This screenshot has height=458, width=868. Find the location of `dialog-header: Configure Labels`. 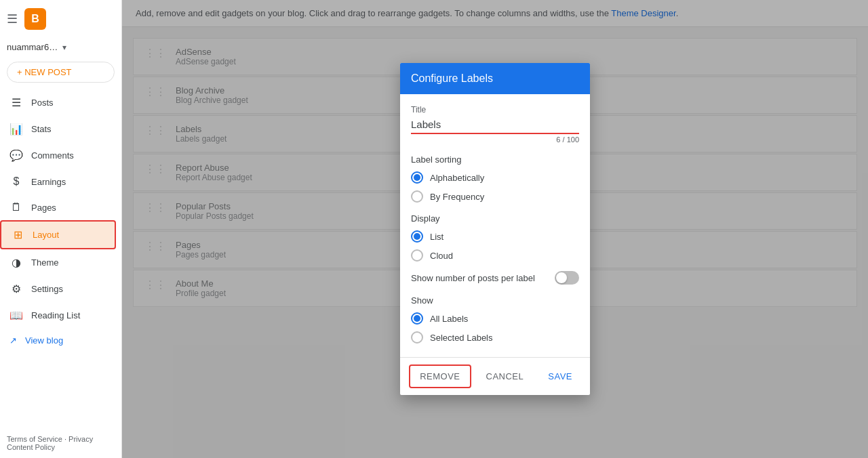

dialog-header: Configure Labels is located at coordinates (495, 79).